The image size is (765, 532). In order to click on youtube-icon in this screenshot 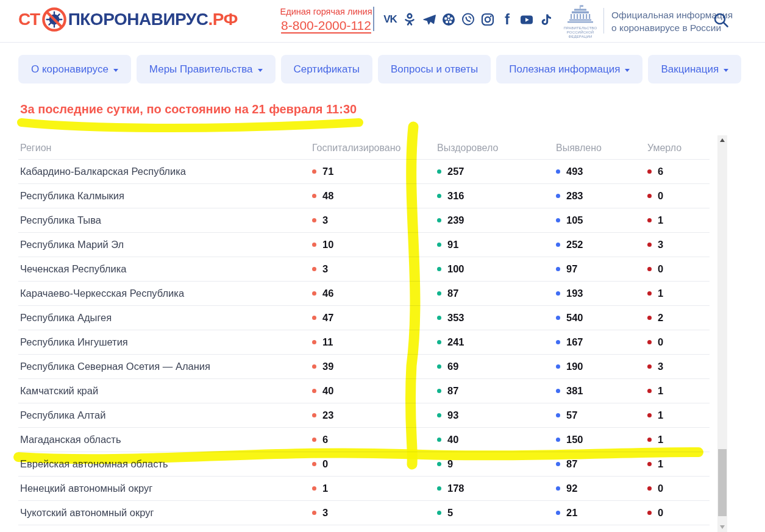, I will do `click(527, 20)`.